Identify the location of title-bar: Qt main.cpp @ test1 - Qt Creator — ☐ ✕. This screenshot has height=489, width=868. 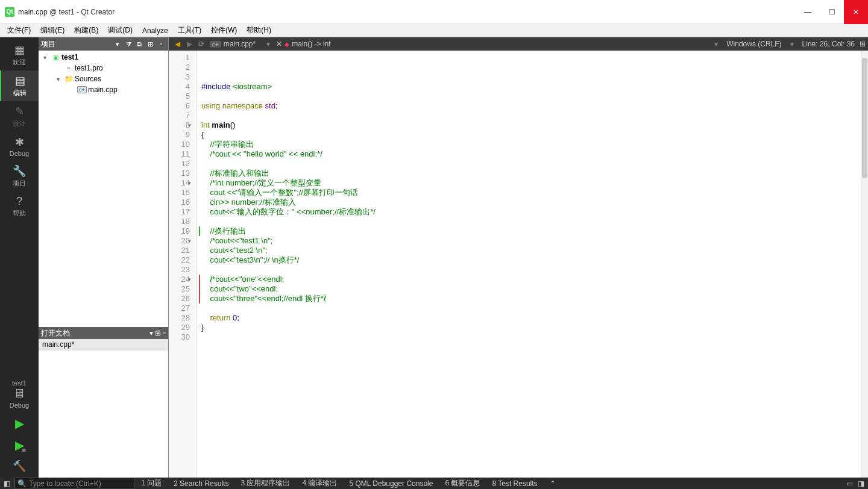
(434, 12).